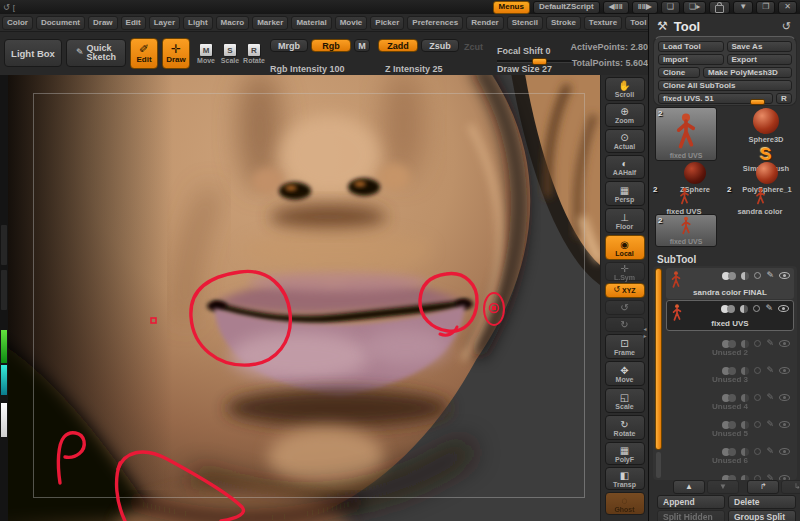 This screenshot has height=521, width=800. What do you see at coordinates (625, 141) in the screenshot?
I see `actual-button: ⊙ Actual` at bounding box center [625, 141].